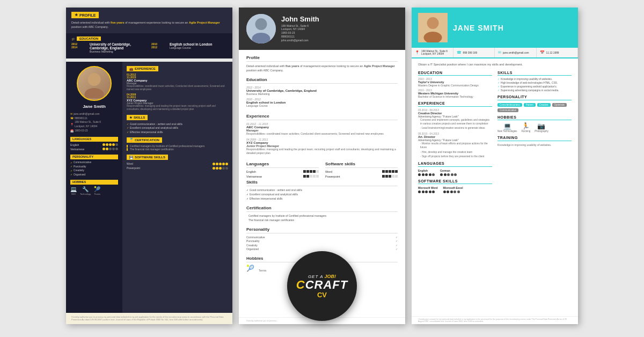 This screenshot has height=337, width=644. I want to click on cv2-exp-title: Experience, so click(322, 117).